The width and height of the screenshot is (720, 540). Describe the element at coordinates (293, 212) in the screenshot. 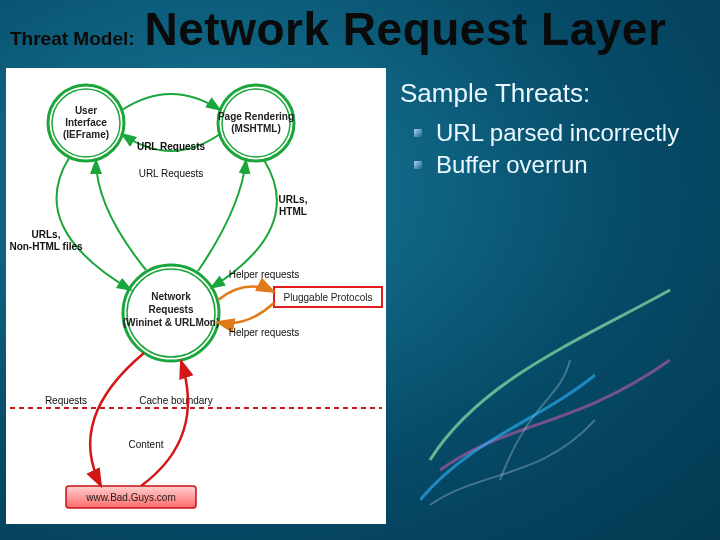

I see `edge-label: HTML` at that location.